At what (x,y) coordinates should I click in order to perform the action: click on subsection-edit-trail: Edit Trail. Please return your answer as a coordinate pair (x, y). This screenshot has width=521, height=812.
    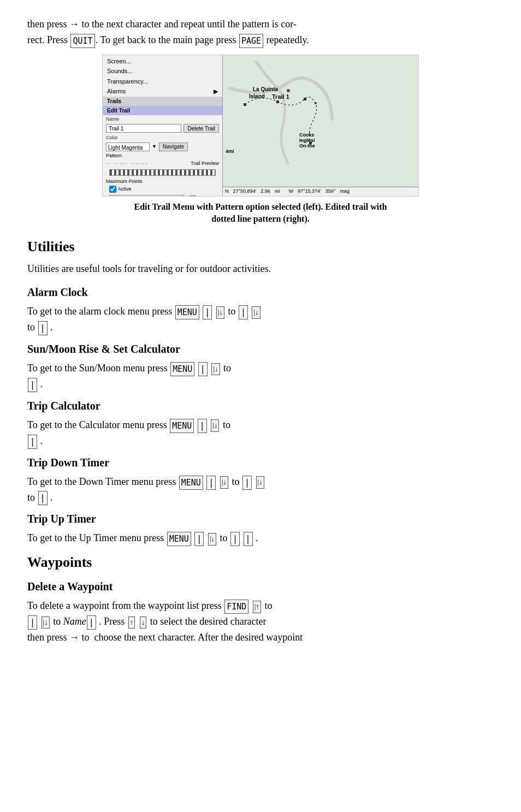
    Looking at the image, I should click on (163, 110).